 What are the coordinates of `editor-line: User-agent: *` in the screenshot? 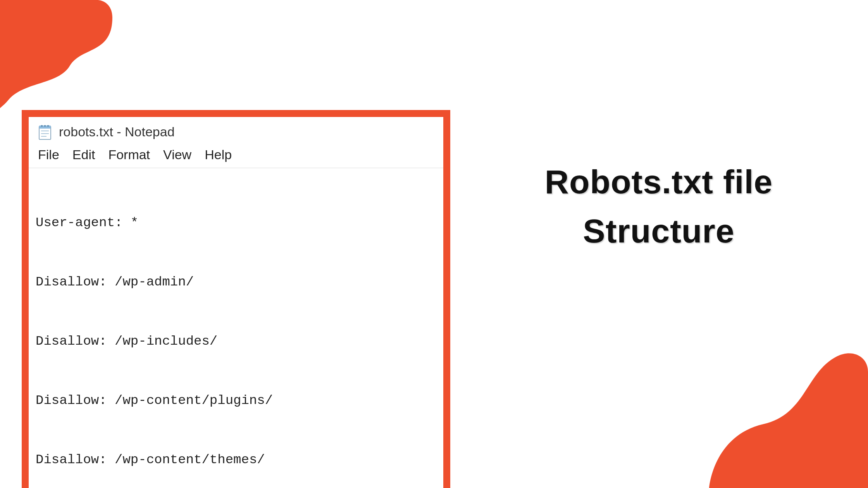 It's located at (236, 223).